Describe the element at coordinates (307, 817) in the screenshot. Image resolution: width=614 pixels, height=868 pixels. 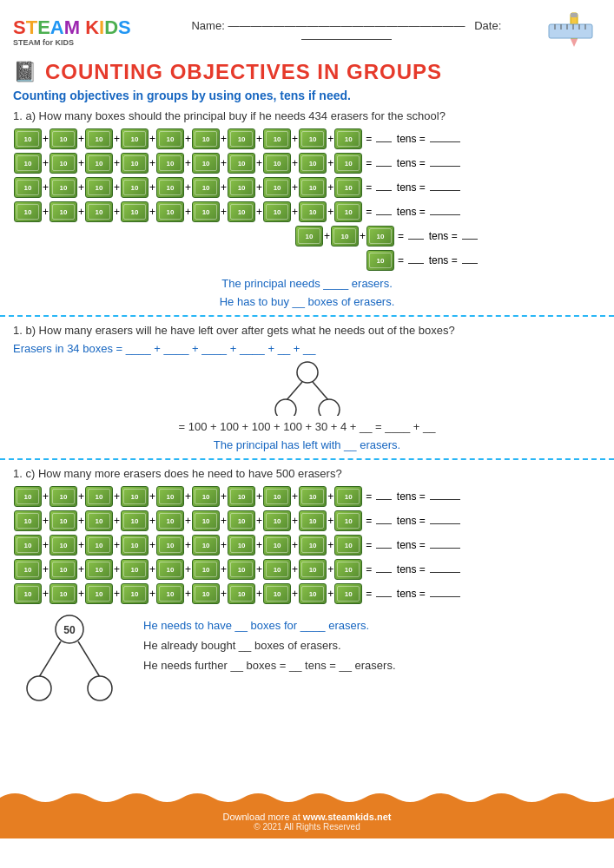
I see `footer-download: Download more at www.steamkids.net` at that location.